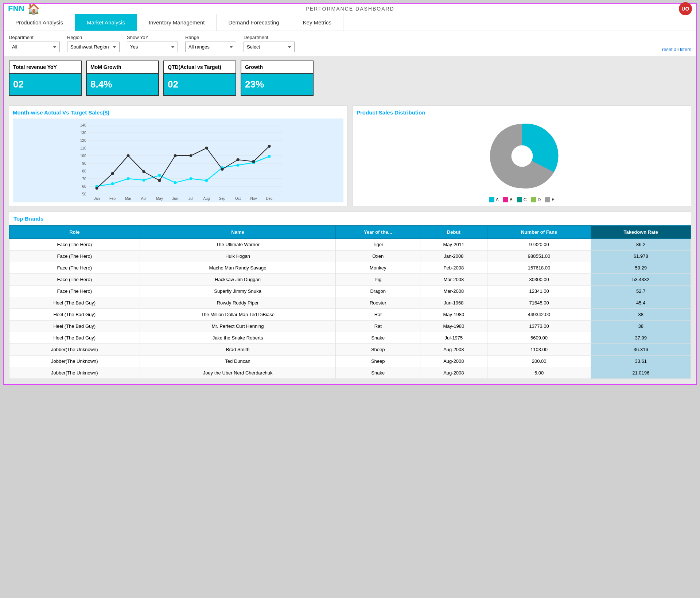 This screenshot has width=700, height=598. Describe the element at coordinates (106, 23) in the screenshot. I see `tab-market-analysis: Market Analysis` at that location.